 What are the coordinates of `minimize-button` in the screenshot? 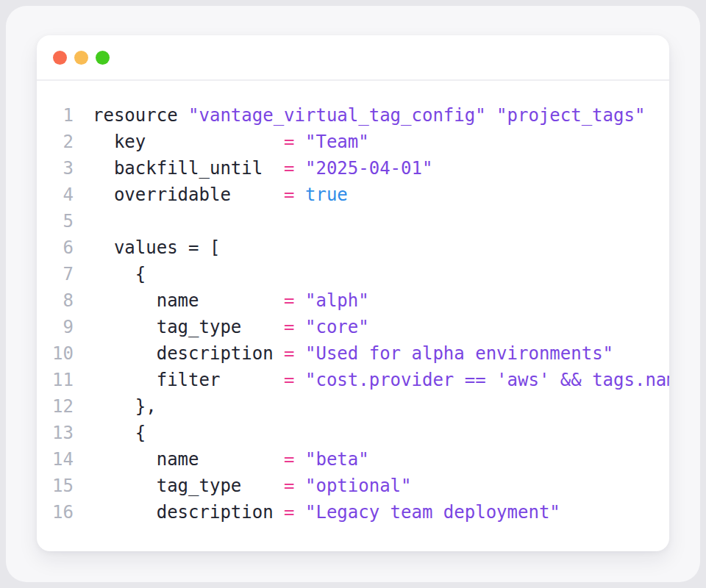 It's located at (81, 57).